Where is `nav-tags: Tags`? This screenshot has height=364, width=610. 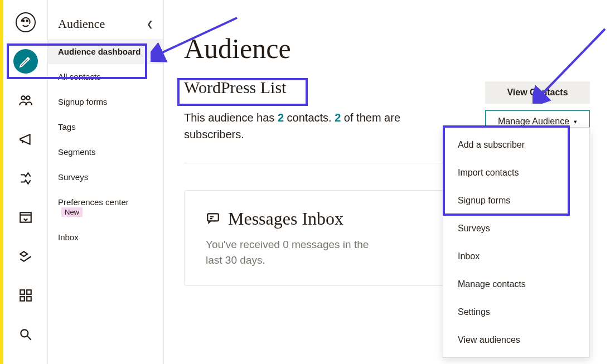 nav-tags: Tags is located at coordinates (106, 127).